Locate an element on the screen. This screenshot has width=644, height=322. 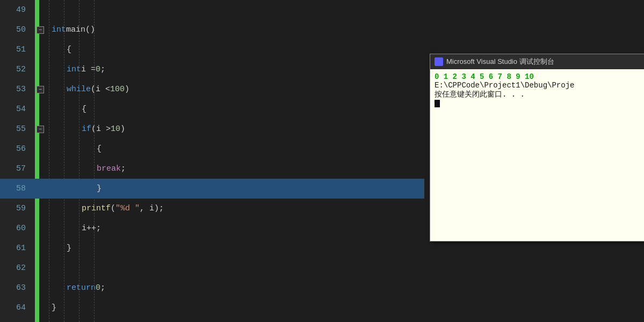
token: (i > is located at coordinates (101, 129).